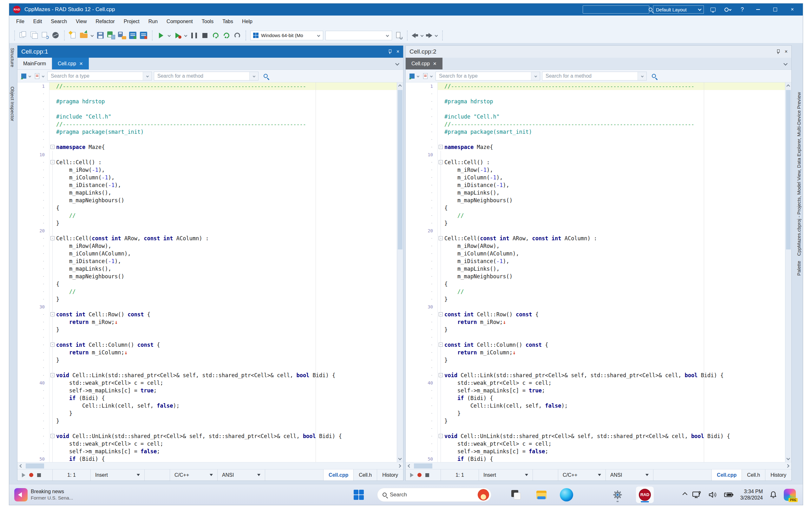  Describe the element at coordinates (617, 10) in the screenshot. I see `ide-search-input` at that location.